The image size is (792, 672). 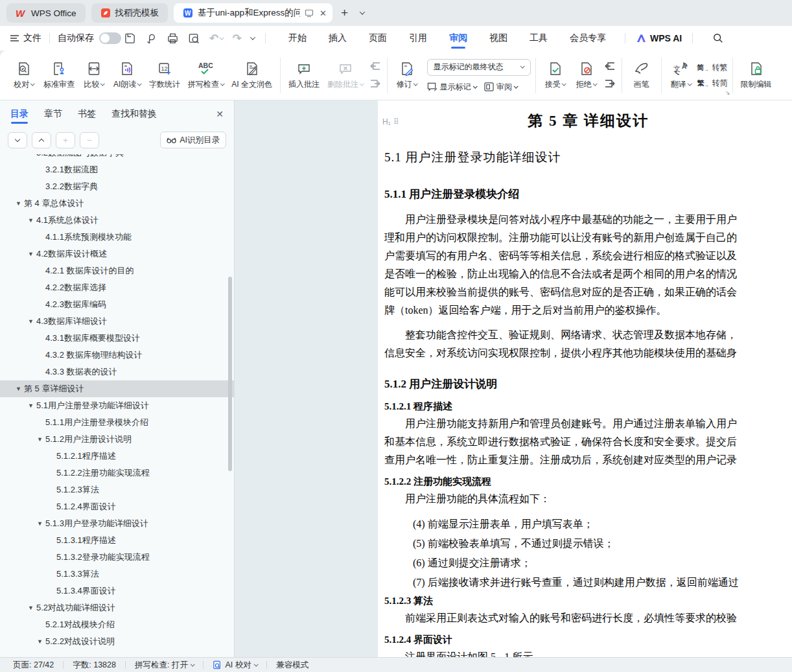 What do you see at coordinates (94, 75) in the screenshot?
I see `compare-button: 比较` at bounding box center [94, 75].